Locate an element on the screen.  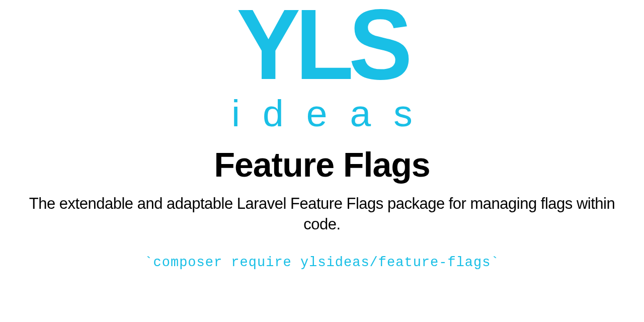
logo-top-text: YLS is located at coordinates (322, 45).